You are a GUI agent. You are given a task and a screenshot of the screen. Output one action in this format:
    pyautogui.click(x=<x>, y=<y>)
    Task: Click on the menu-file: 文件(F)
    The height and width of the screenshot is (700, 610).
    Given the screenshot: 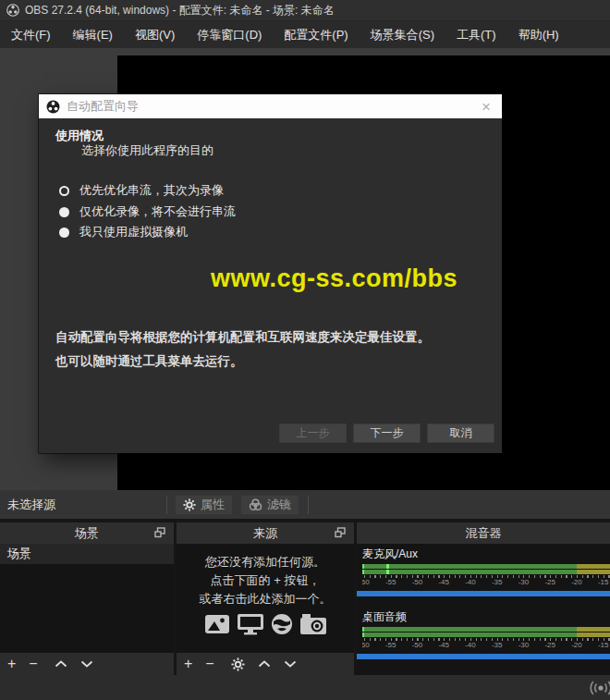 What is the action you would take?
    pyautogui.click(x=31, y=35)
    